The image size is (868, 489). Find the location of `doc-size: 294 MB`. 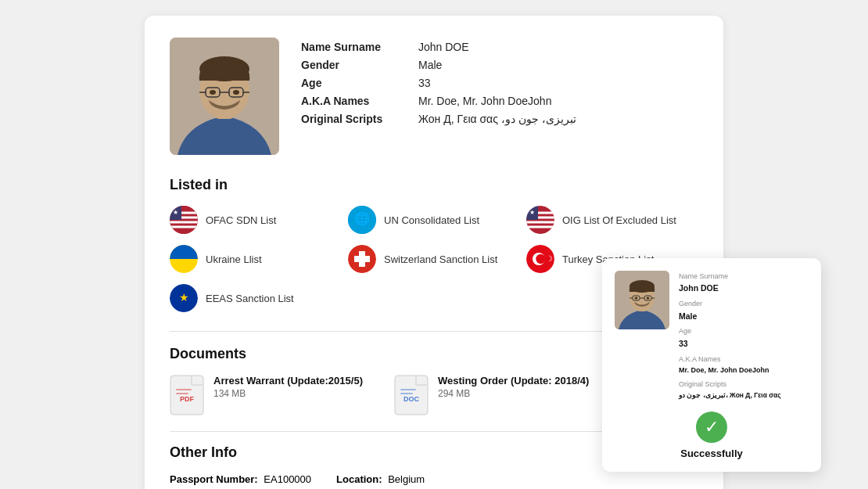

doc-size: 294 MB is located at coordinates (513, 394).